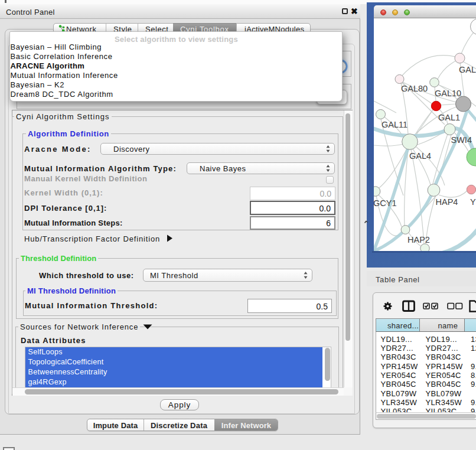 The width and height of the screenshot is (476, 450). I want to click on svg-text: GCY1, so click(385, 203).